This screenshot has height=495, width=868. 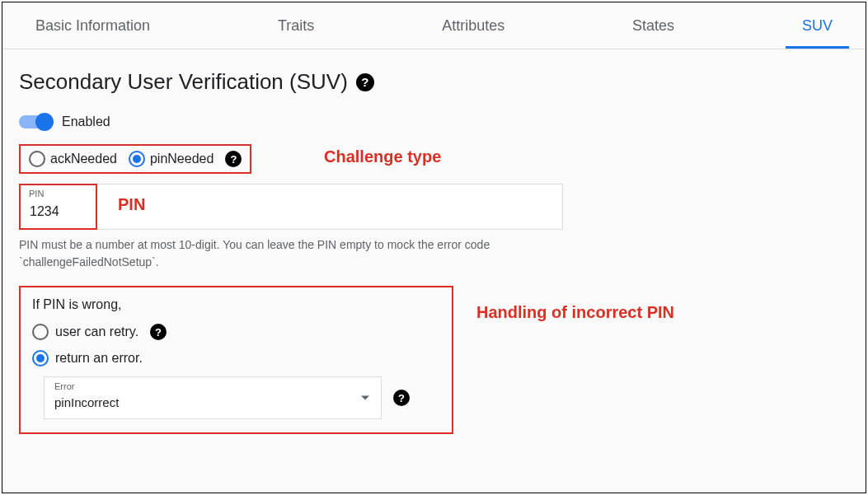 I want to click on error-heading: If PIN is wrong,, so click(x=236, y=305).